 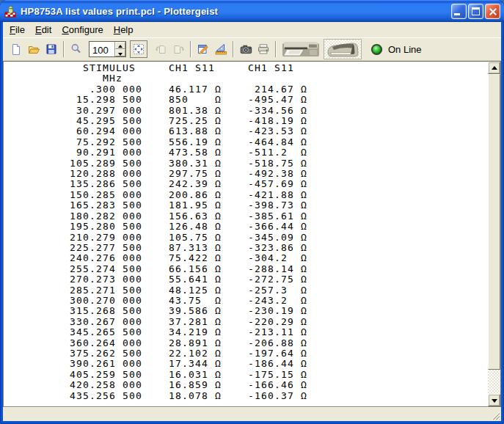 I want to click on save-floppy-icon, so click(x=51, y=49).